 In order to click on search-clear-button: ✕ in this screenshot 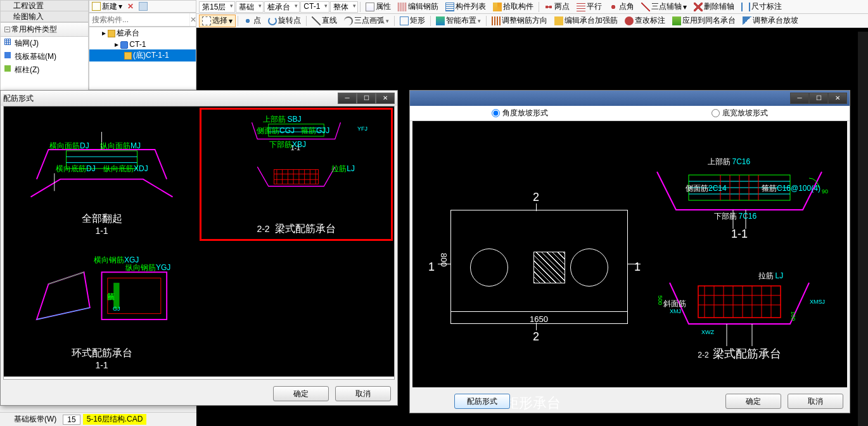, I will do `click(193, 20)`.